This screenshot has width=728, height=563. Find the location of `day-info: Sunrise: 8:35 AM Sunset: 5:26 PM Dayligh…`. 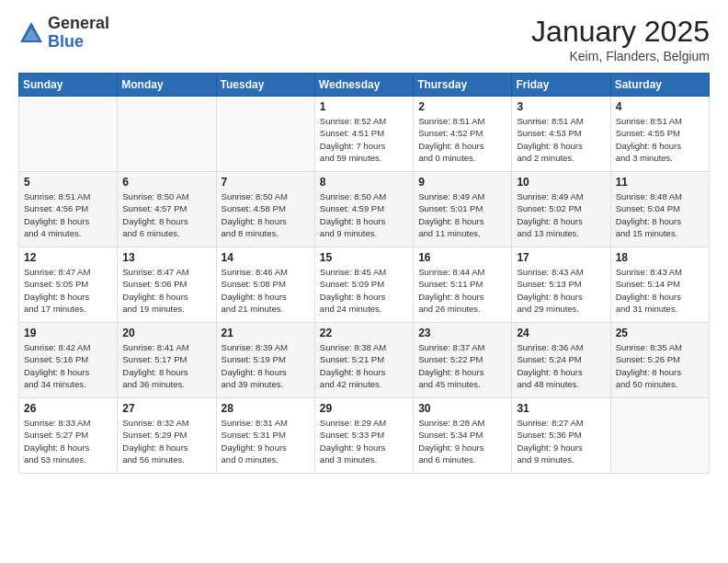

day-info: Sunrise: 8:35 AM Sunset: 5:26 PM Dayligh… is located at coordinates (660, 366).